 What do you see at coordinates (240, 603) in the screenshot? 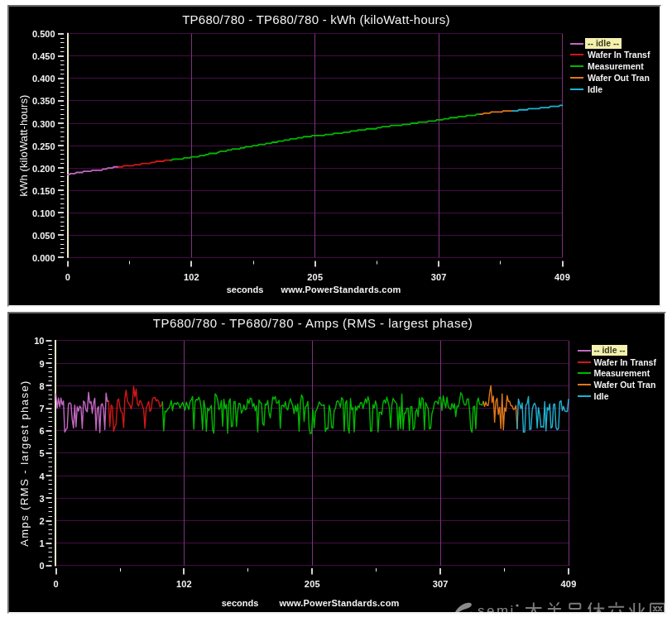
I see `amps-x-axis-title: seconds` at bounding box center [240, 603].